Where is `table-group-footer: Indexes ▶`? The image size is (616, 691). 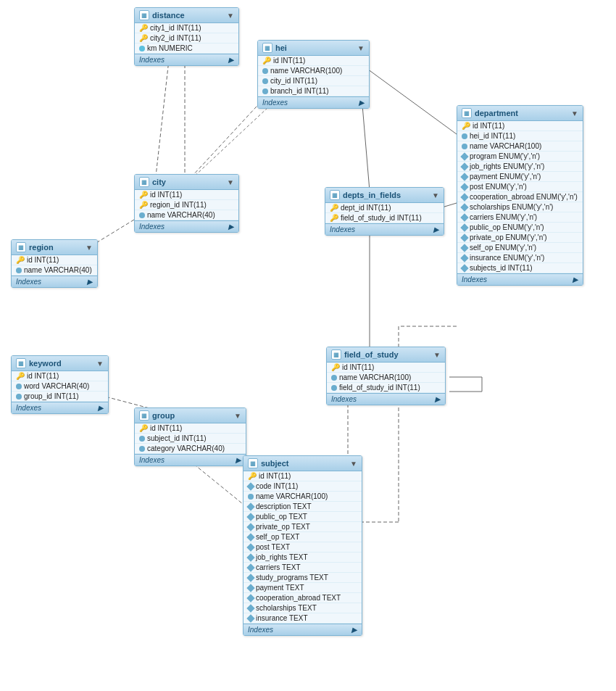 table-group-footer: Indexes ▶ is located at coordinates (190, 460).